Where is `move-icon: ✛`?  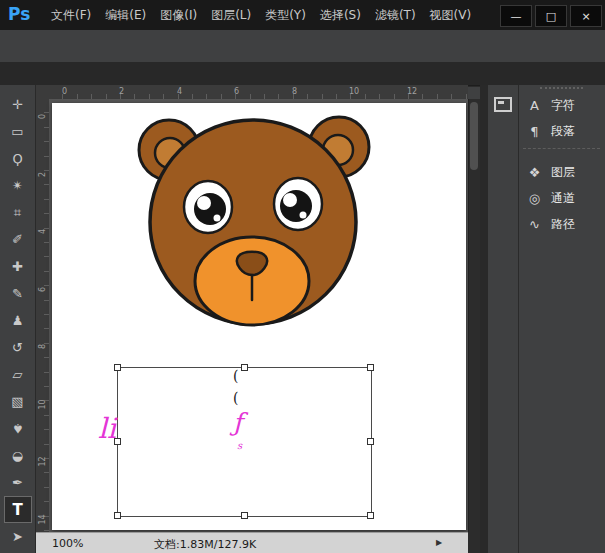
move-icon: ✛ is located at coordinates (18, 104).